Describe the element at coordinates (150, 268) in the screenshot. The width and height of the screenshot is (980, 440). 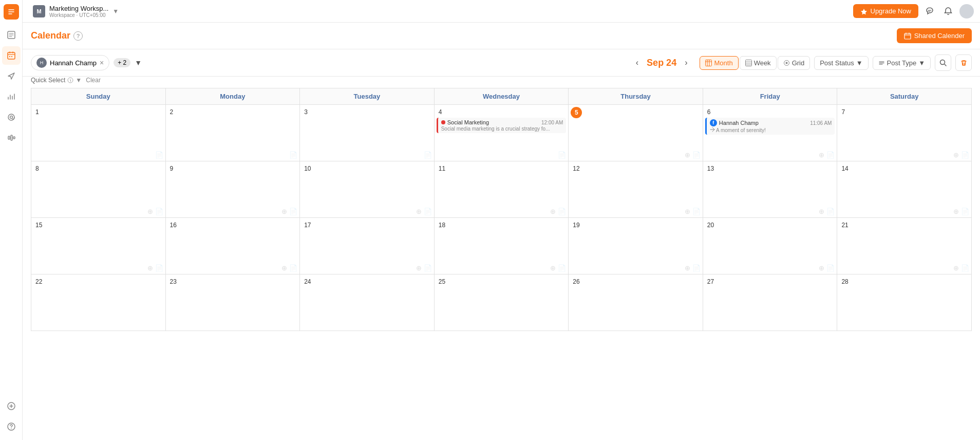
I see `add-icon-15: ⊕` at that location.